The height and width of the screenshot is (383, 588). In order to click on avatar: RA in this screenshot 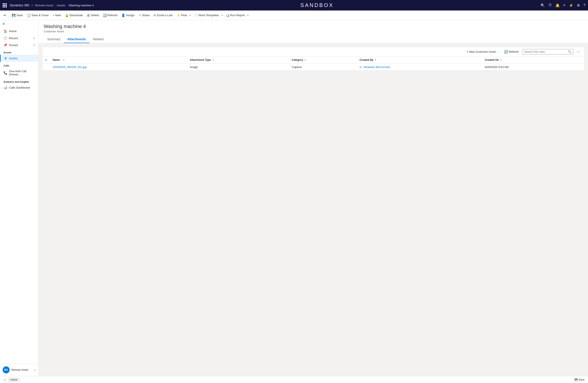, I will do `click(6, 370)`.